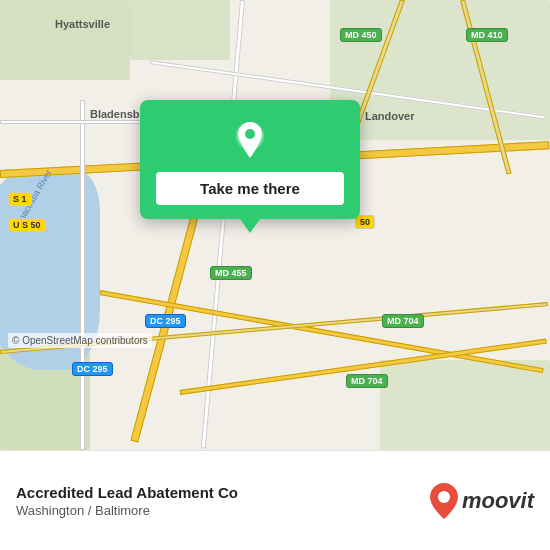 This screenshot has height=550, width=550. What do you see at coordinates (487, 35) in the screenshot?
I see `road-label-md410: MD 410` at bounding box center [487, 35].